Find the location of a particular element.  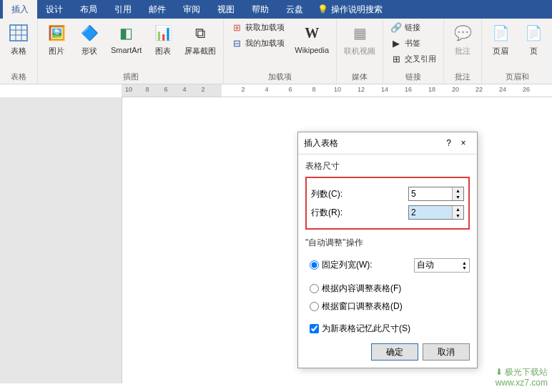

ribbon-group-addins-label: 加载项 is located at coordinates (280, 77).